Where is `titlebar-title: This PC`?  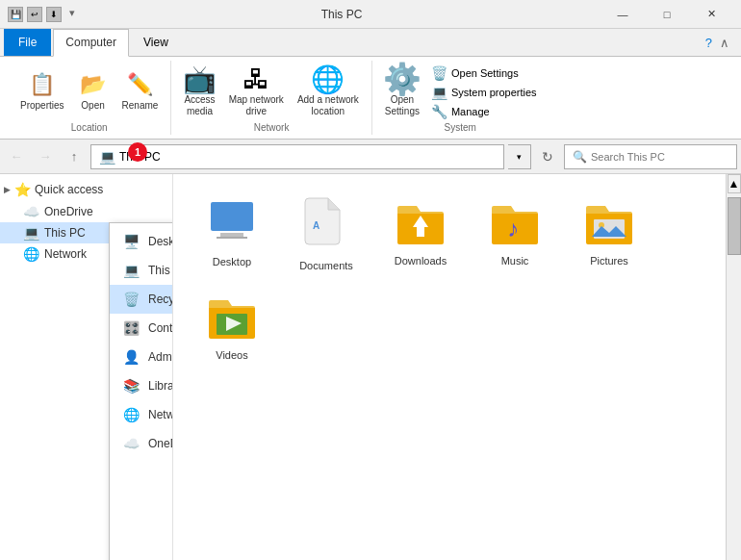 titlebar-title: This PC is located at coordinates (342, 14).